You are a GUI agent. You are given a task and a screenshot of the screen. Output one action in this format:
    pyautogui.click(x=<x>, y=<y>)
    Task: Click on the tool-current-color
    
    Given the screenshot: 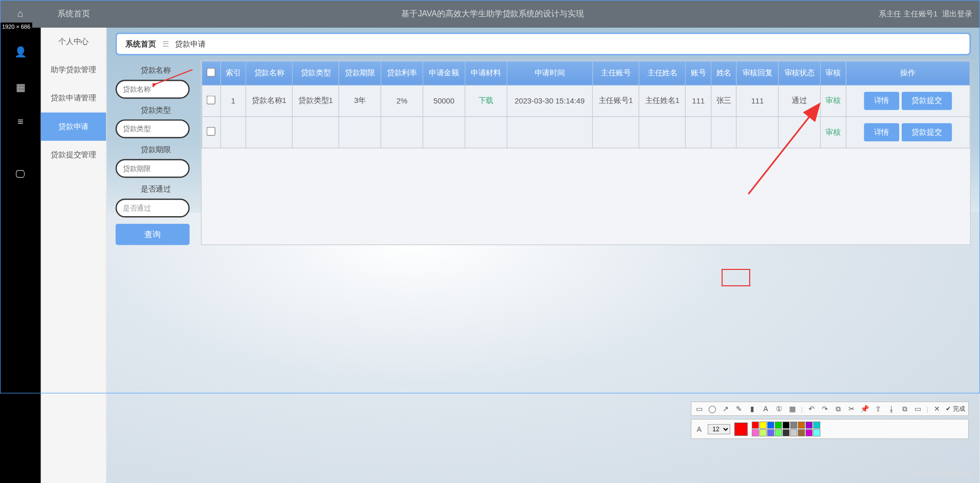 What is the action you would take?
    pyautogui.click(x=741, y=429)
    